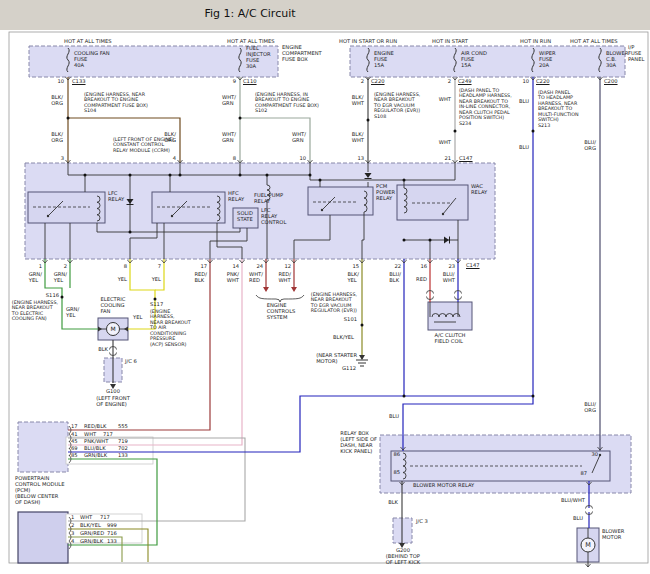 Image resolution: width=650 pixels, height=574 pixels. I want to click on lfc-relay-box, so click(66, 208).